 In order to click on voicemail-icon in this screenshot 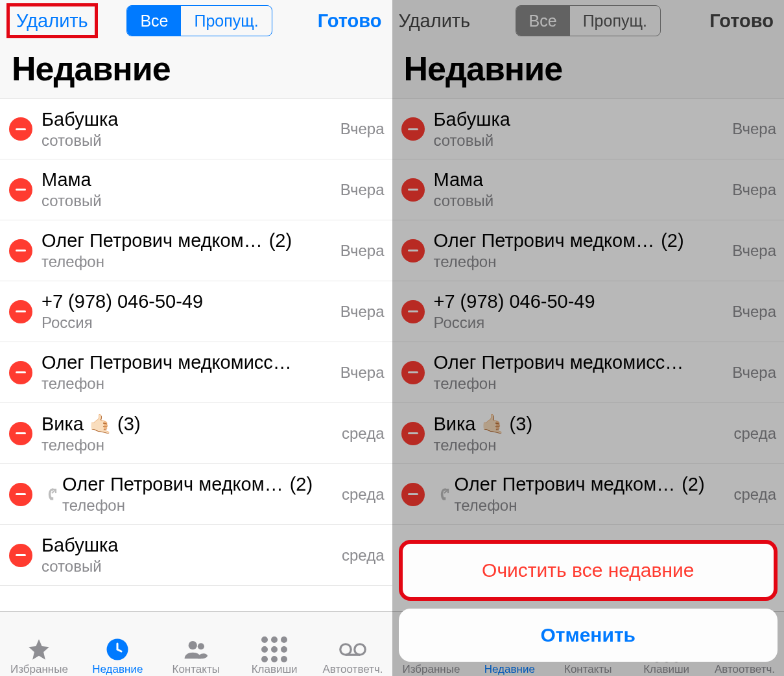, I will do `click(353, 649)`.